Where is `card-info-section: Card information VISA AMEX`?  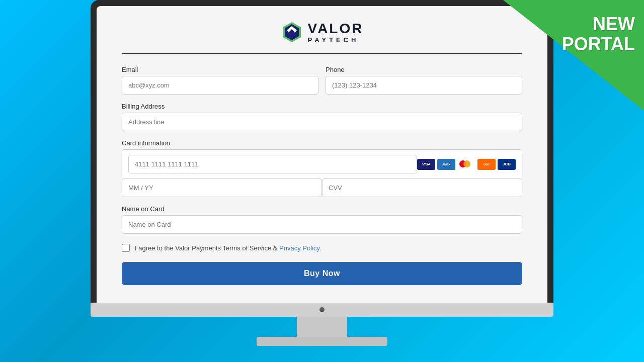 card-info-section: Card information VISA AMEX is located at coordinates (322, 168).